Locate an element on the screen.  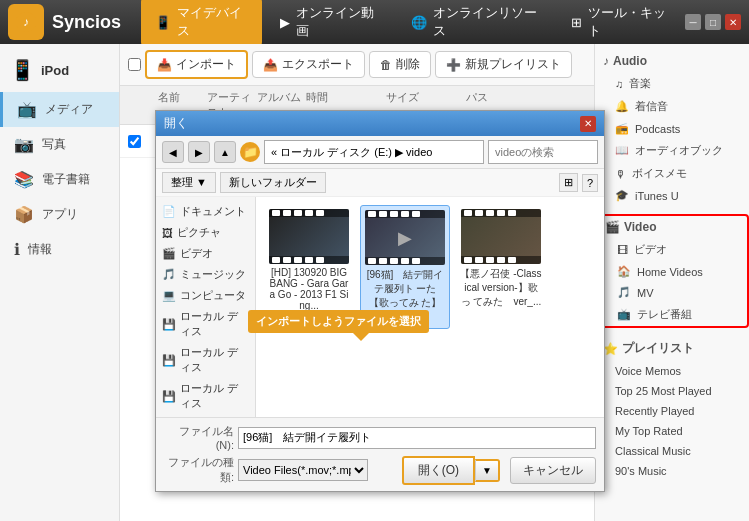
up-button: ▲ is located at coordinates (225, 152).